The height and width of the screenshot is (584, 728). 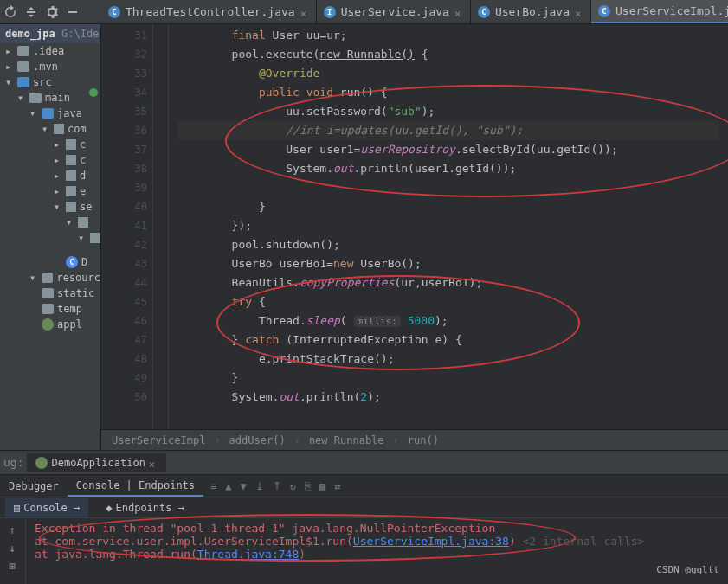 I want to click on project-tree: demo_jpa G:\Ide ▸.idea ▸.mvn ▾src ▾main …, so click(x=50, y=237).